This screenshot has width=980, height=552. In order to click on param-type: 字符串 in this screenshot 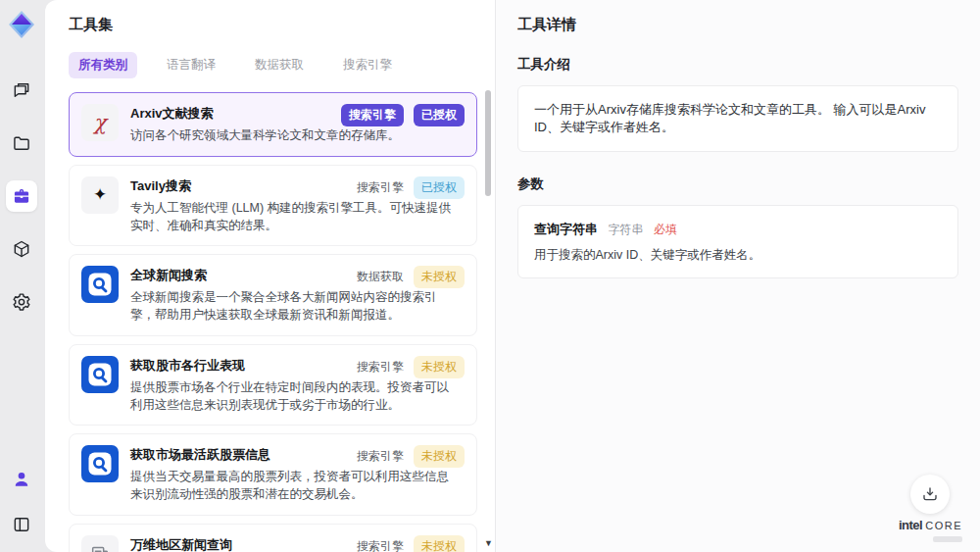, I will do `click(625, 229)`.